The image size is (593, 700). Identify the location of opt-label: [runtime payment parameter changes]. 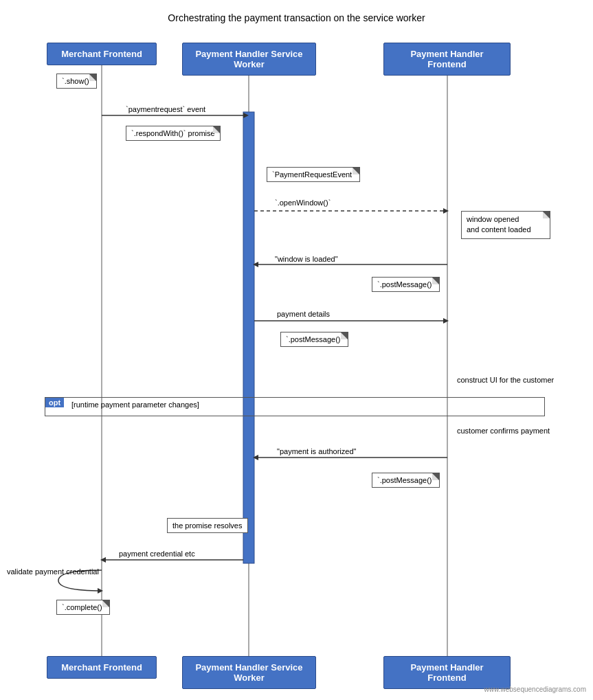
(135, 405).